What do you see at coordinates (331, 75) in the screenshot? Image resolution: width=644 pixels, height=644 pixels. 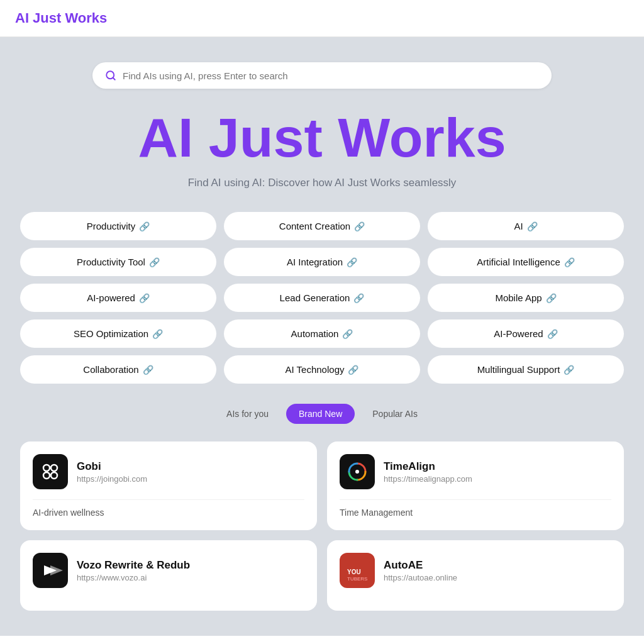 I see `search-input` at bounding box center [331, 75].